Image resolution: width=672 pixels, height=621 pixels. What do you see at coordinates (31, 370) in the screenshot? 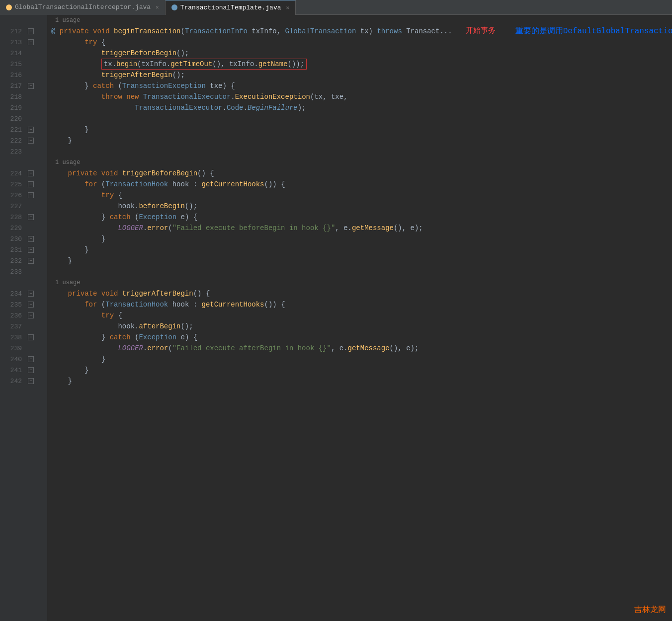
I see `gutter-icon-241: −` at bounding box center [31, 370].